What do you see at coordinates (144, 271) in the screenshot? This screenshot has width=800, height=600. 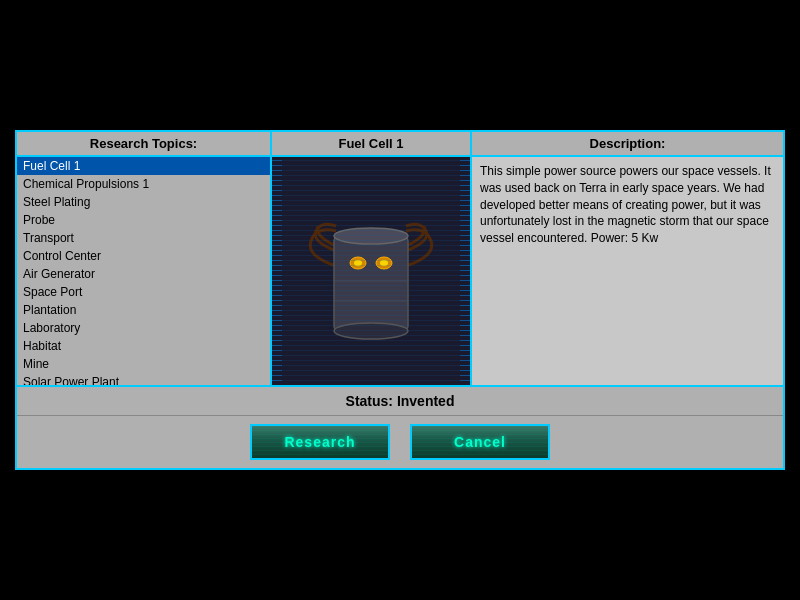 I see `topic-list: Fuel Cell 1Chemical Propulsions 1Steel P…` at bounding box center [144, 271].